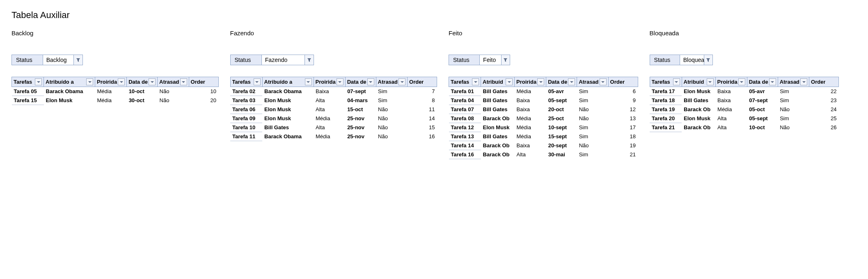 The image size is (868, 279). What do you see at coordinates (744, 104) in the screenshot?
I see `lane-table: TarefasAtribuídProiridaData deAtrasadOrd…` at bounding box center [744, 104].